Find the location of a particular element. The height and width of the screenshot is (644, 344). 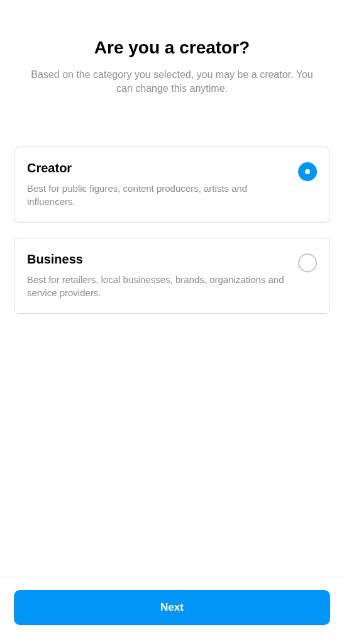

footer: Next is located at coordinates (172, 610).